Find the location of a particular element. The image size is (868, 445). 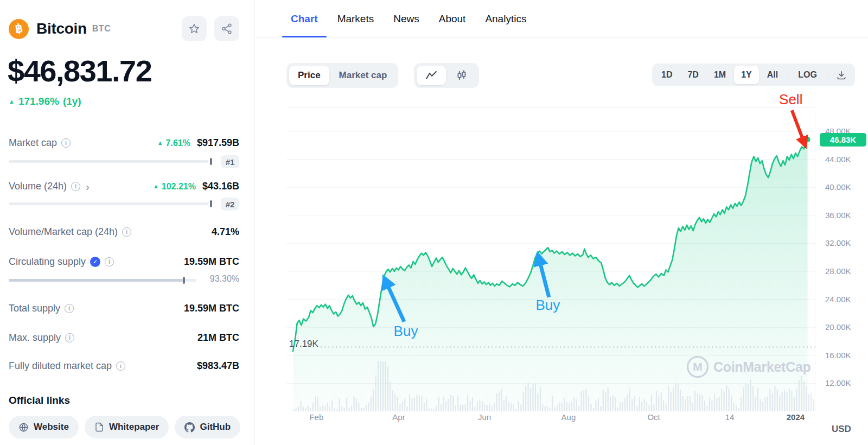

coin-price: $46,831.72 is located at coordinates (79, 71).